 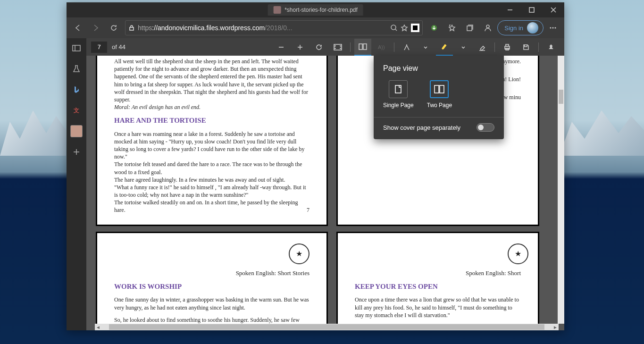 What do you see at coordinates (510, 10) in the screenshot?
I see `minimize-button` at bounding box center [510, 10].